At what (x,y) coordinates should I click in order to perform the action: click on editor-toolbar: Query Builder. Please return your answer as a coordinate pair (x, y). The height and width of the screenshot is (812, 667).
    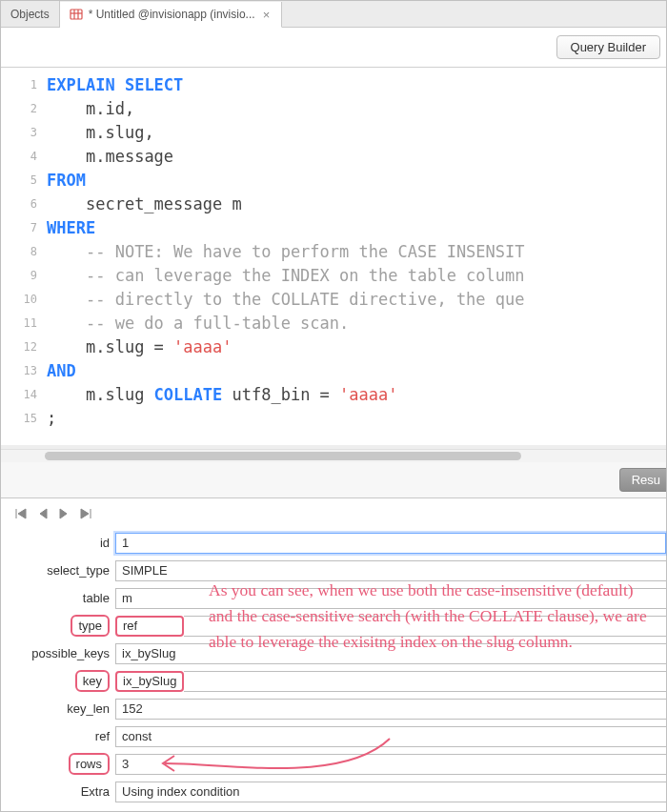
    Looking at the image, I should click on (334, 48).